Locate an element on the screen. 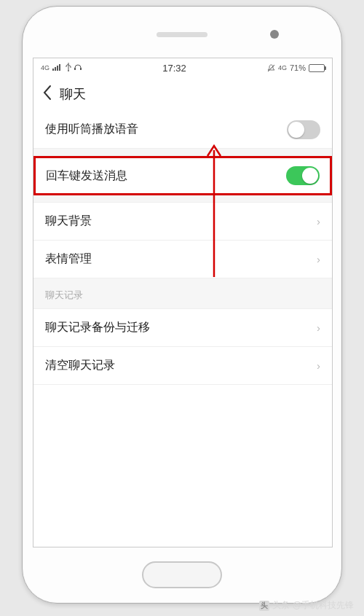 The image size is (364, 616). home-button is located at coordinates (182, 574).